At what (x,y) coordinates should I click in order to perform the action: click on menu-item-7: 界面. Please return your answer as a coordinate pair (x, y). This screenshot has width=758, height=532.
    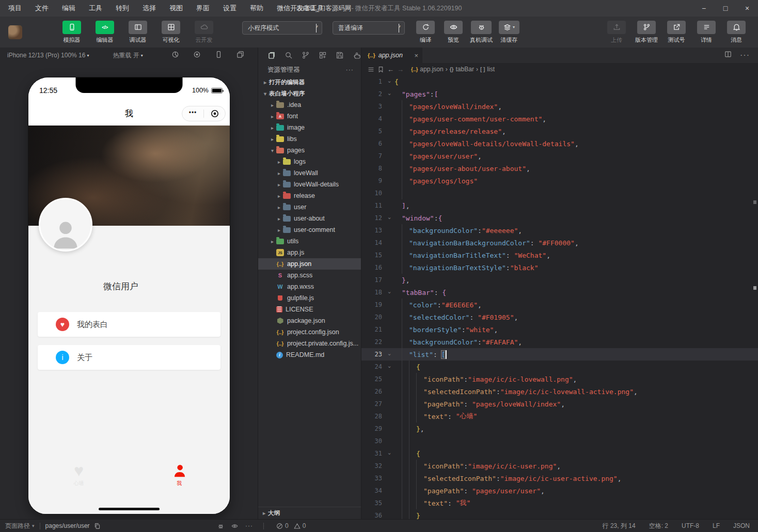
    Looking at the image, I should click on (203, 8).